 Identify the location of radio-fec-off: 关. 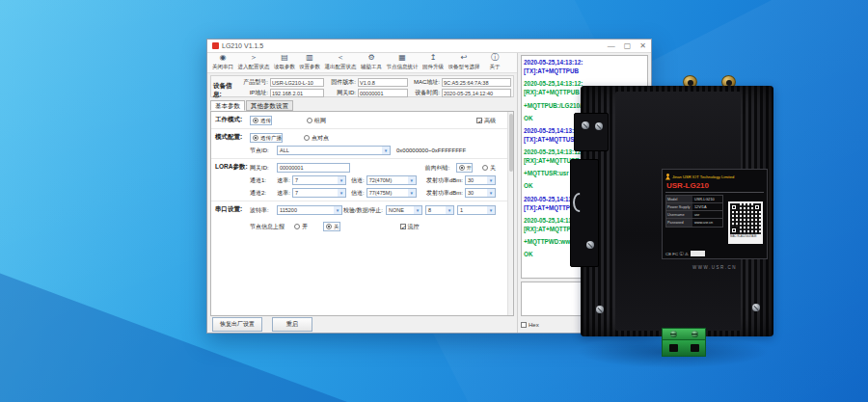
(489, 168).